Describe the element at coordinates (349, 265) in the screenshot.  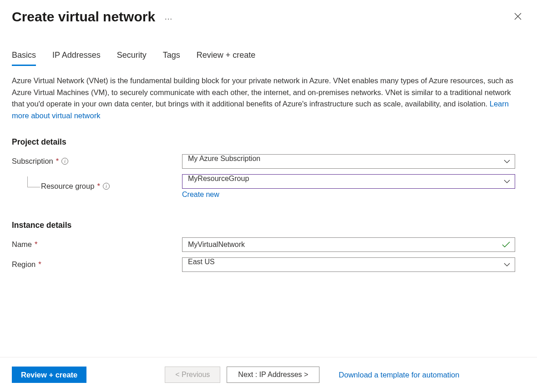
I see `region-select: East US` at that location.